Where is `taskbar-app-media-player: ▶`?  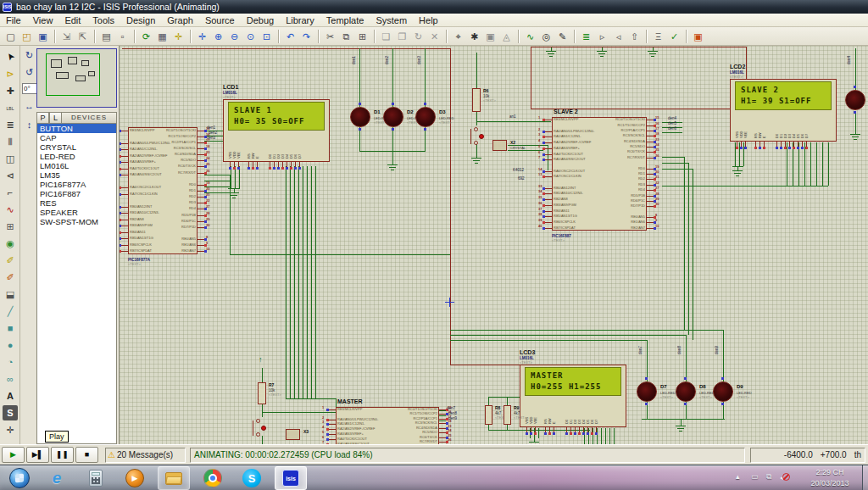
taskbar-app-media-player: ▶ is located at coordinates (135, 478).